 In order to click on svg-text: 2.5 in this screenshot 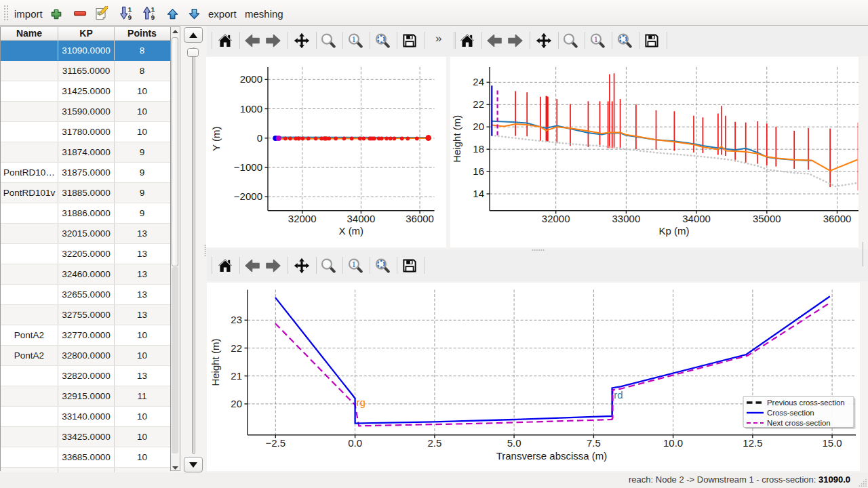, I will do `click(434, 443)`.